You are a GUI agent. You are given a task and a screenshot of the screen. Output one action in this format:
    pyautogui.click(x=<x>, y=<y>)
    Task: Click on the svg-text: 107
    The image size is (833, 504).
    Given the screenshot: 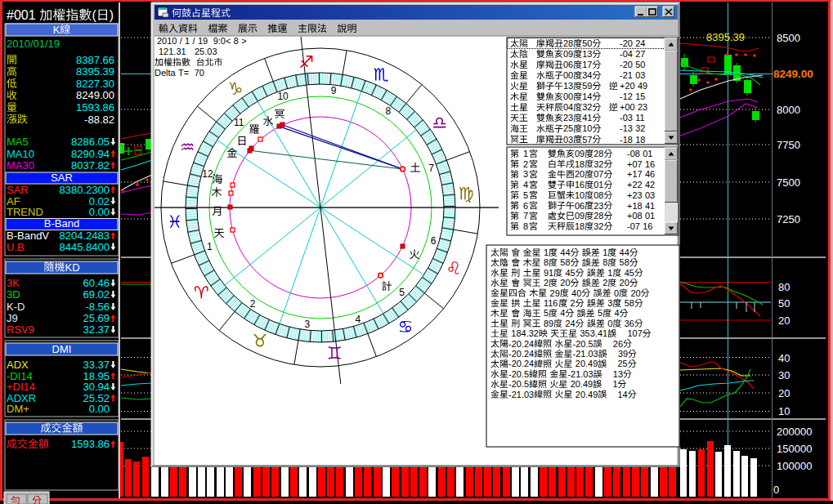 What is the action you would take?
    pyautogui.click(x=634, y=333)
    